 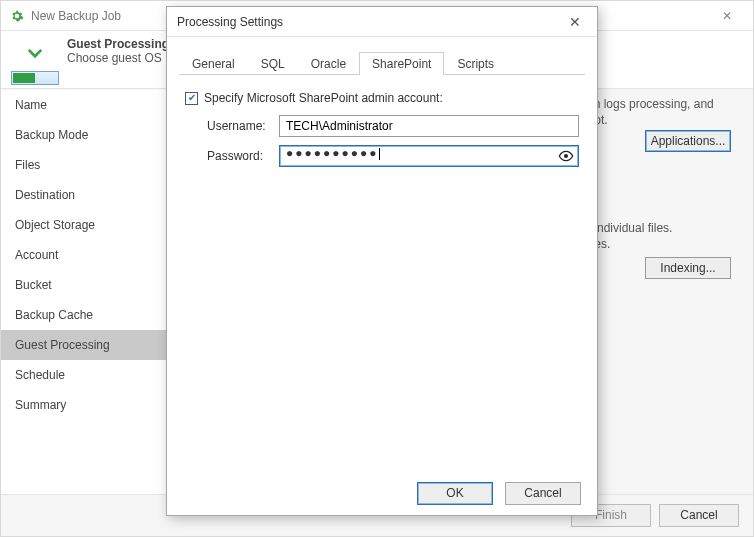 I want to click on content-text-indexing: of individual files.eries., so click(x=656, y=236).